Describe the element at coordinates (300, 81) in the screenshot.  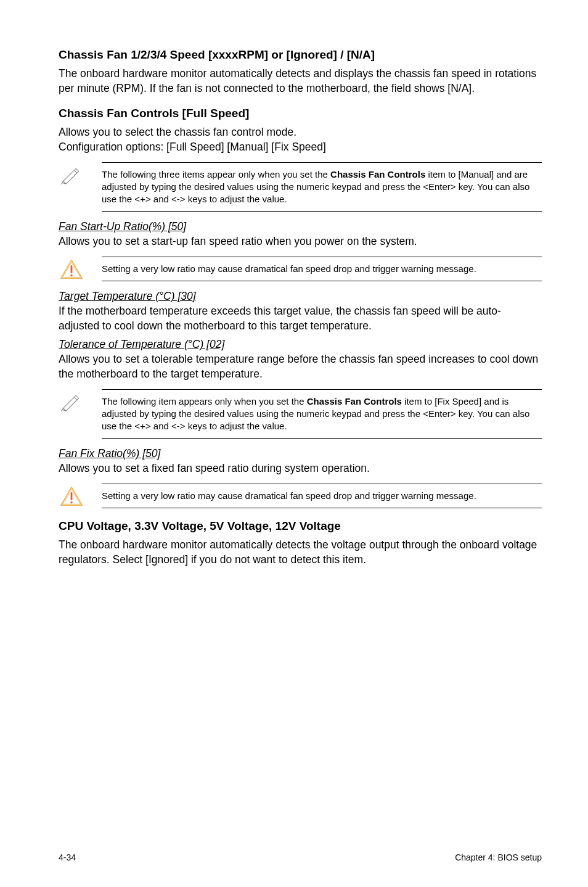
I see `body-chassis-fan-speed: The onboard hardware monitor automatical…` at that location.